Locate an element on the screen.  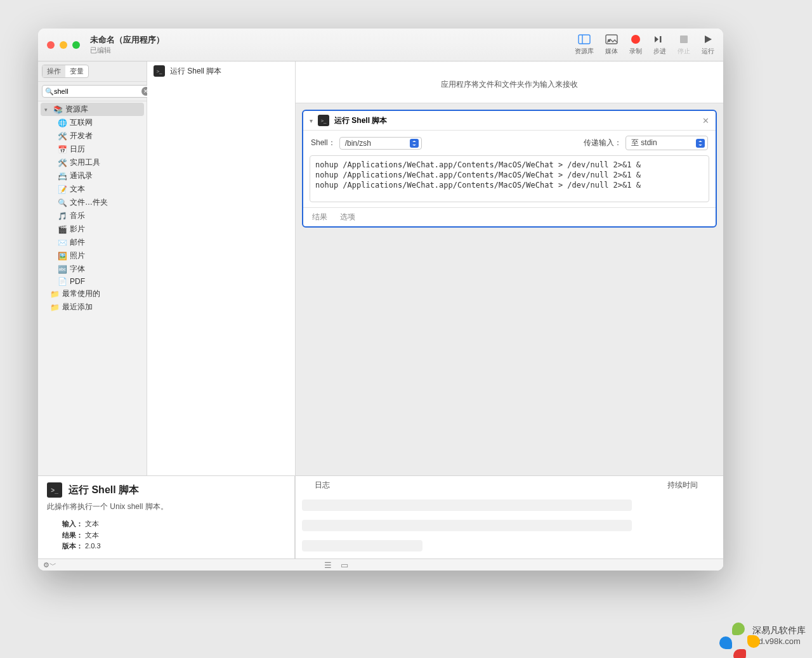
library-label: 资源库 is located at coordinates (77, 109).